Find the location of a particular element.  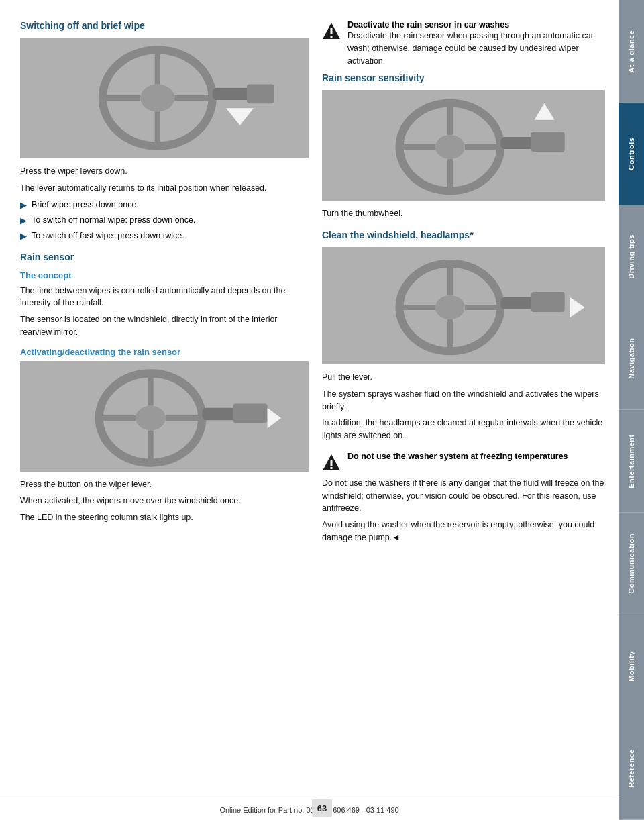

page-number: 63 is located at coordinates (322, 808).